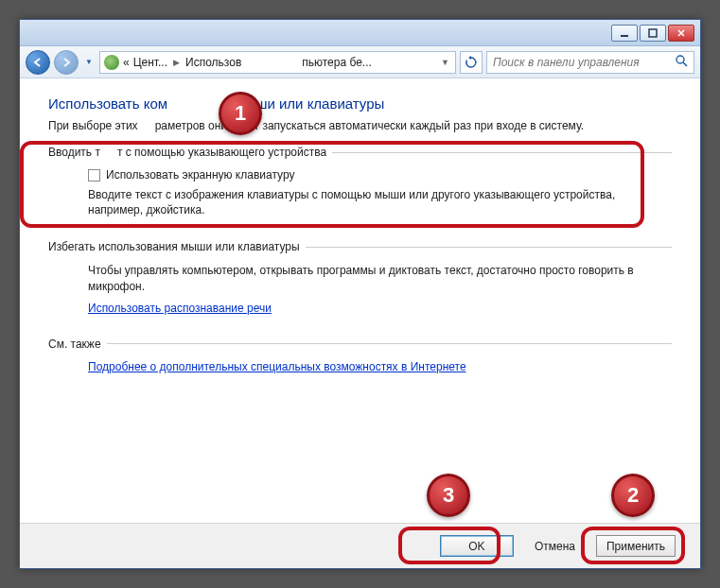  Describe the element at coordinates (477, 546) in the screenshot. I see `ok-button: OK` at that location.